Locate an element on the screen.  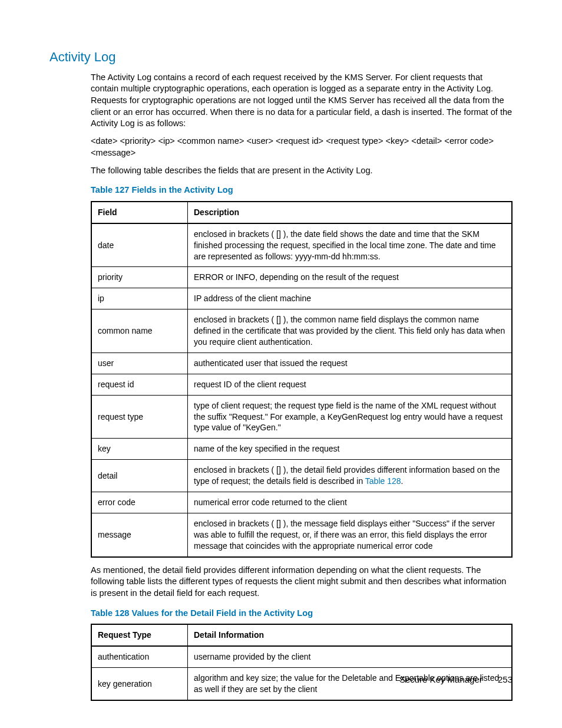
field-cell: request type is located at coordinates (140, 417).